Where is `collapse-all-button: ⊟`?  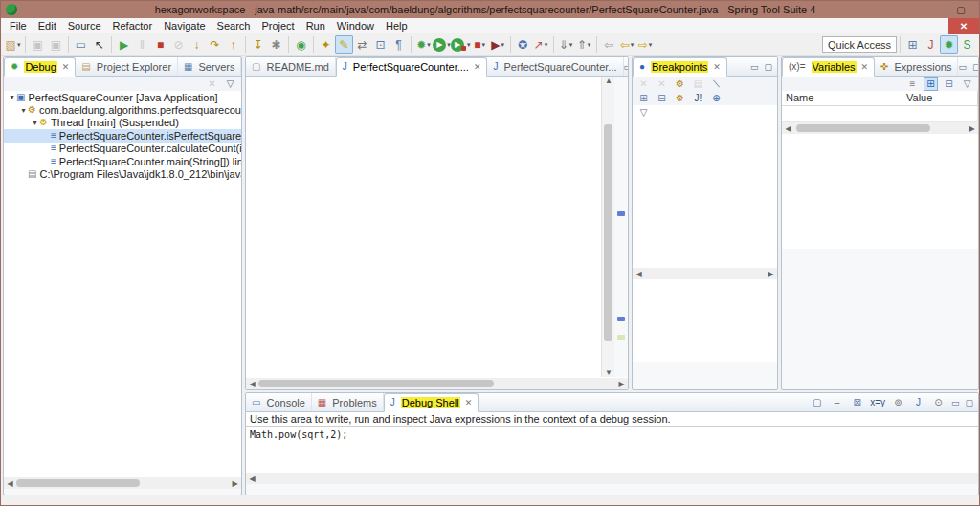
collapse-all-button: ⊟ is located at coordinates (662, 99).